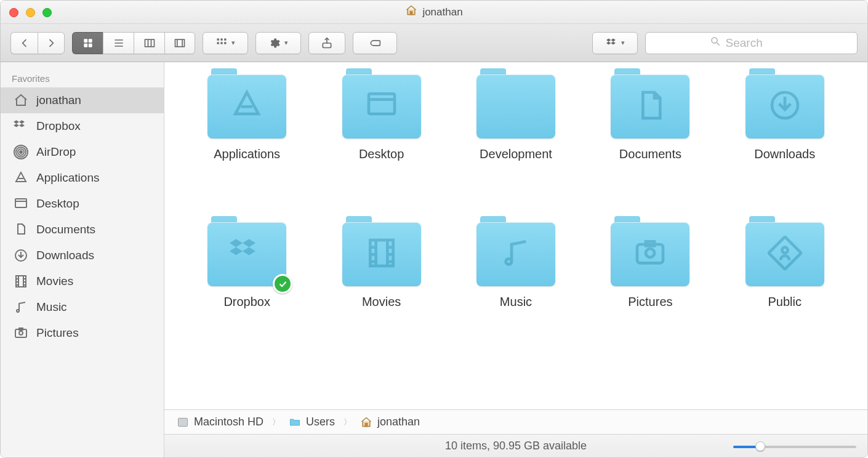 The height and width of the screenshot is (458, 868). What do you see at coordinates (382, 302) in the screenshot?
I see `file-label: Movies` at bounding box center [382, 302].